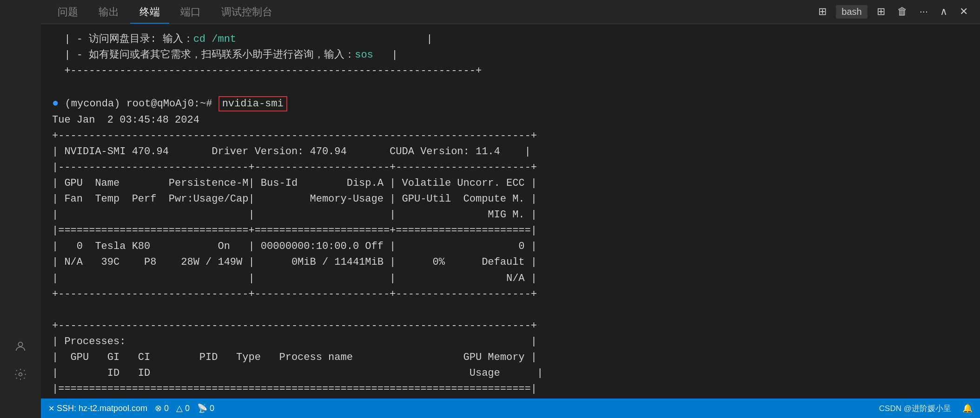 The width and height of the screenshot is (980, 418). I want to click on toolbar-right: ⊞ bash ⊞ 🗑 ··· ∧ ✕, so click(893, 12).